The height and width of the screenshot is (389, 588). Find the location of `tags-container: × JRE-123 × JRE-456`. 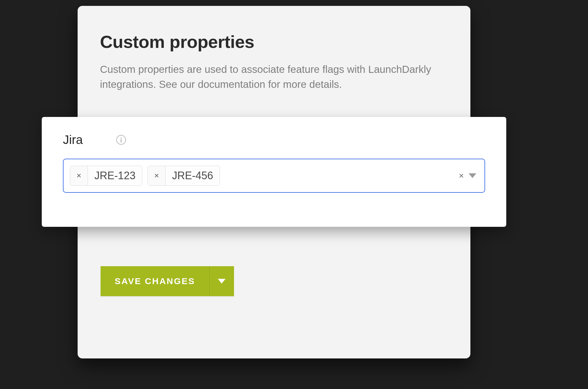

tags-container: × JRE-123 × JRE-456 is located at coordinates (264, 176).